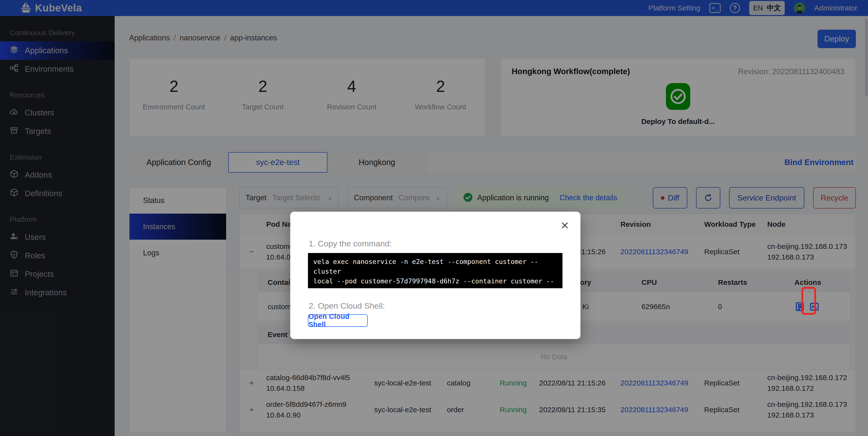 This screenshot has width=868, height=436. Describe the element at coordinates (435, 270) in the screenshot. I see `exec-command-code: vela exec nanoservice -n e2e-test --comp…` at that location.